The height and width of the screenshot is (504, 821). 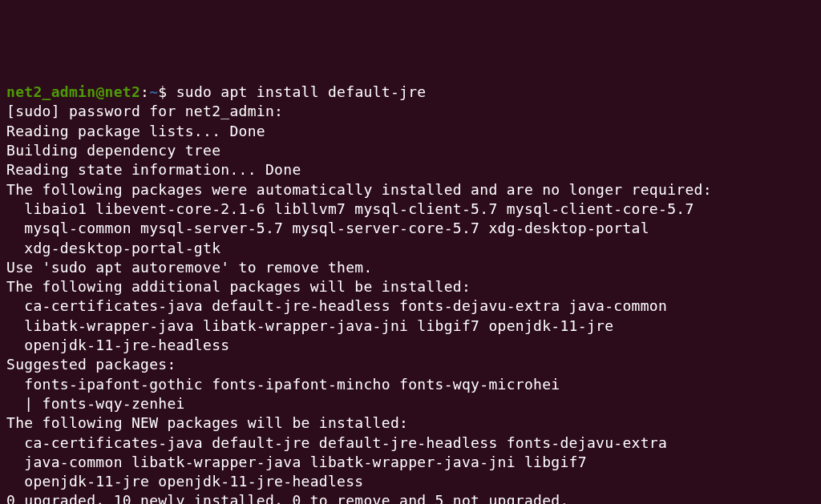 I want to click on output-line: The following NEW packages will be insta…, so click(x=207, y=423).